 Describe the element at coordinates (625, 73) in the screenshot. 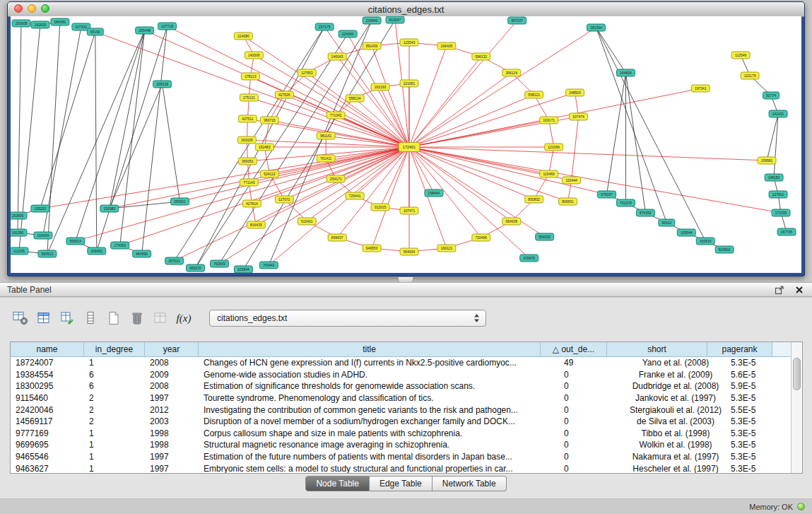

I see `graph-node: 164824` at that location.